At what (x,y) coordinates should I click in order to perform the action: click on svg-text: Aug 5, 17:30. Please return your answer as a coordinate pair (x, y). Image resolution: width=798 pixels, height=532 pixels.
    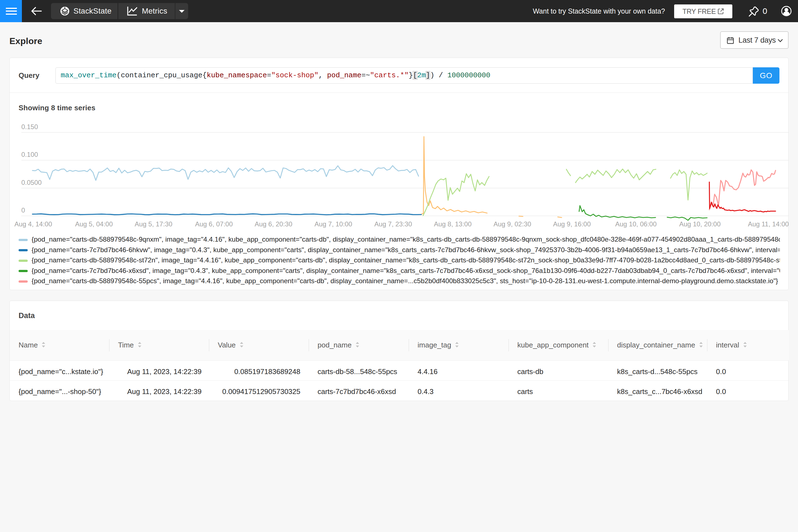
    Looking at the image, I should click on (153, 224).